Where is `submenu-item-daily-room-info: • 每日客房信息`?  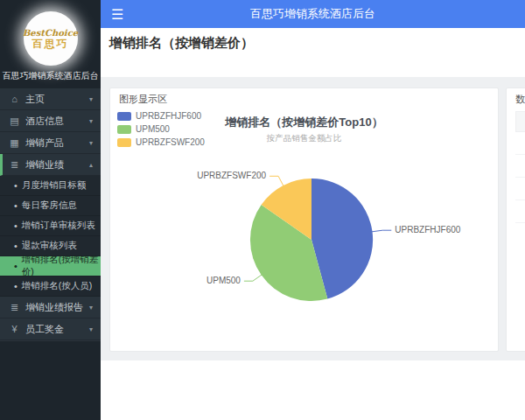
submenu-item-daily-room-info: • 每日客房信息 is located at coordinates (51, 206).